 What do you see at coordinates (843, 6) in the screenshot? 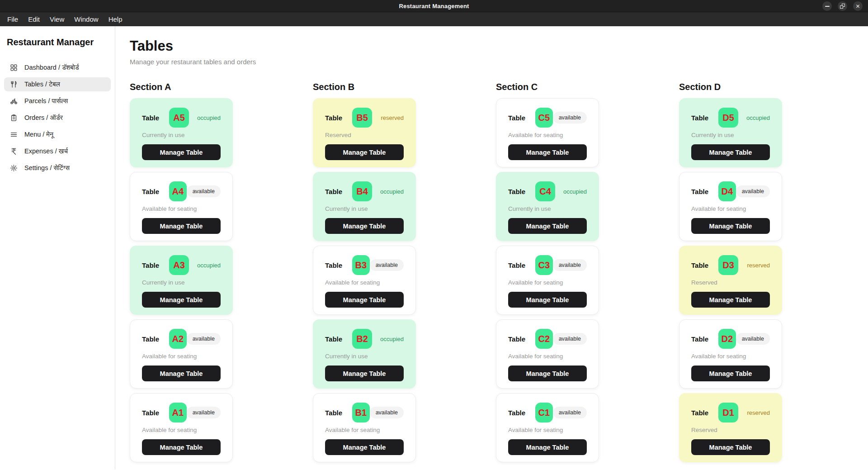
I see `window-controls: ✕` at bounding box center [843, 6].